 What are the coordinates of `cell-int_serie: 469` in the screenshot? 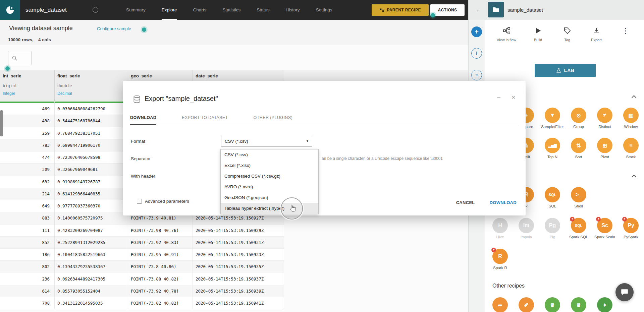 It's located at (28, 109).